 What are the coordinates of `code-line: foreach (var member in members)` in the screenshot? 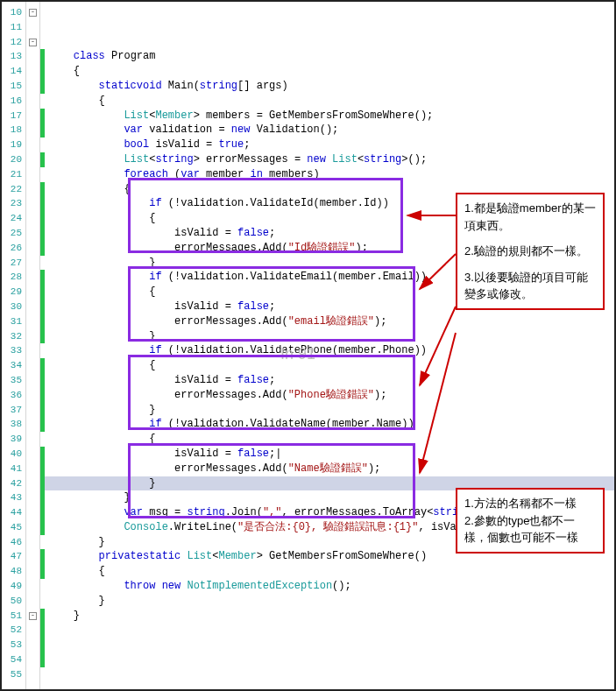 It's located at (331, 175).